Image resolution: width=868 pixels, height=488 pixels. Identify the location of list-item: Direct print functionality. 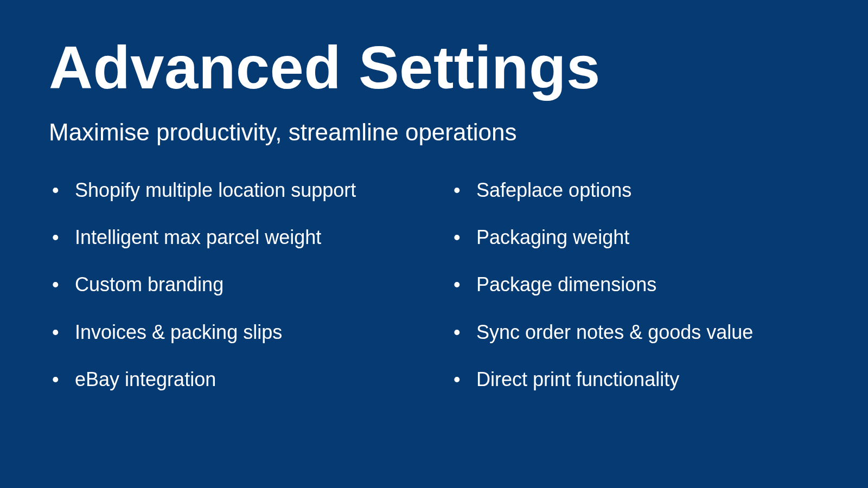
(635, 380).